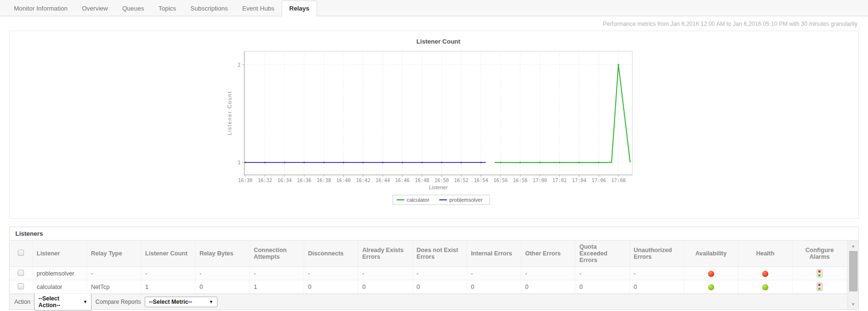 The image size is (868, 311). I want to click on x-tick-label: 16:32, so click(265, 180).